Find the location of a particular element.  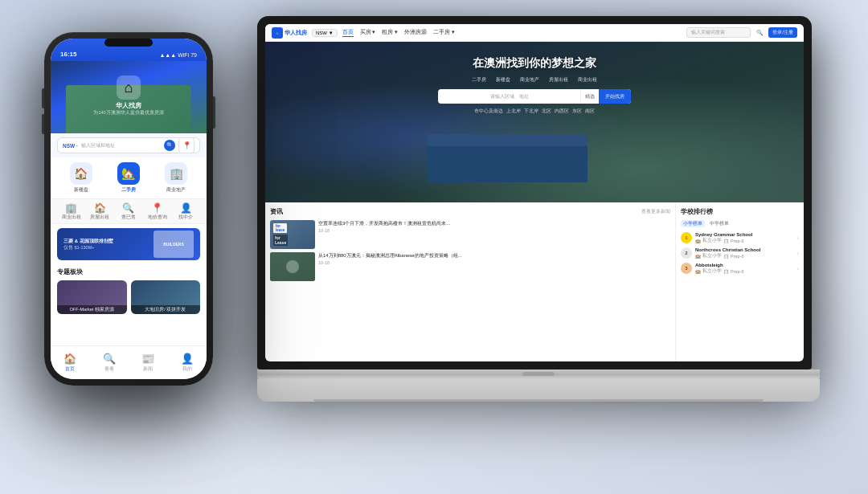

schools-section: 学校排行榜 小学榜单 中学榜单 1 Sydney Grammar School is located at coordinates (739, 282).